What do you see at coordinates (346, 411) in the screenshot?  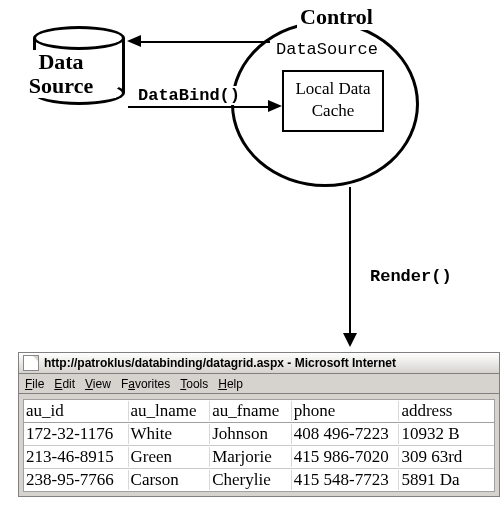 I see `col-phone: phone` at bounding box center [346, 411].